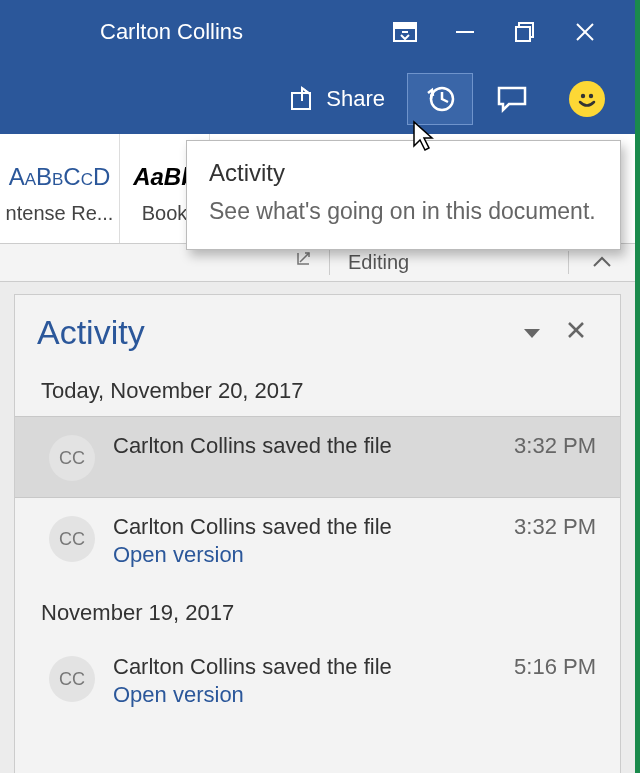  Describe the element at coordinates (60, 214) in the screenshot. I see `style-label: ntense Re...` at that location.